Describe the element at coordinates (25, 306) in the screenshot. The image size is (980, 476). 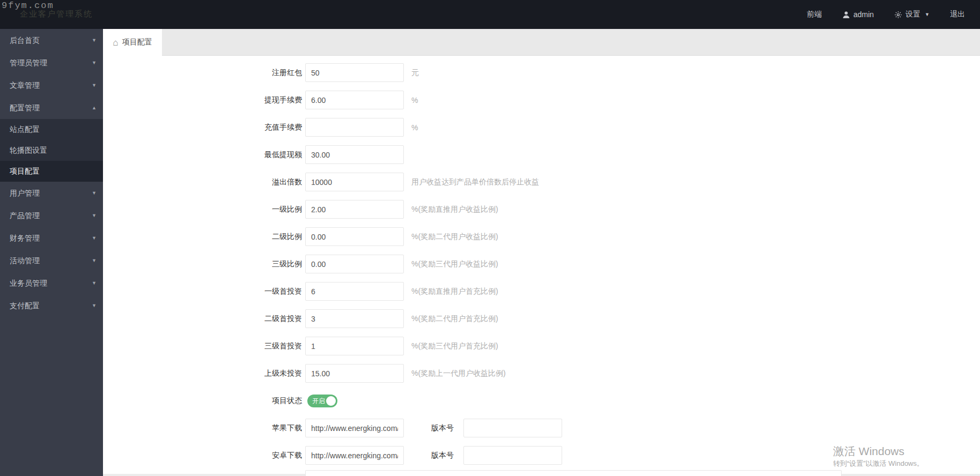
I see `sidebar-item-label: 支付配置` at that location.